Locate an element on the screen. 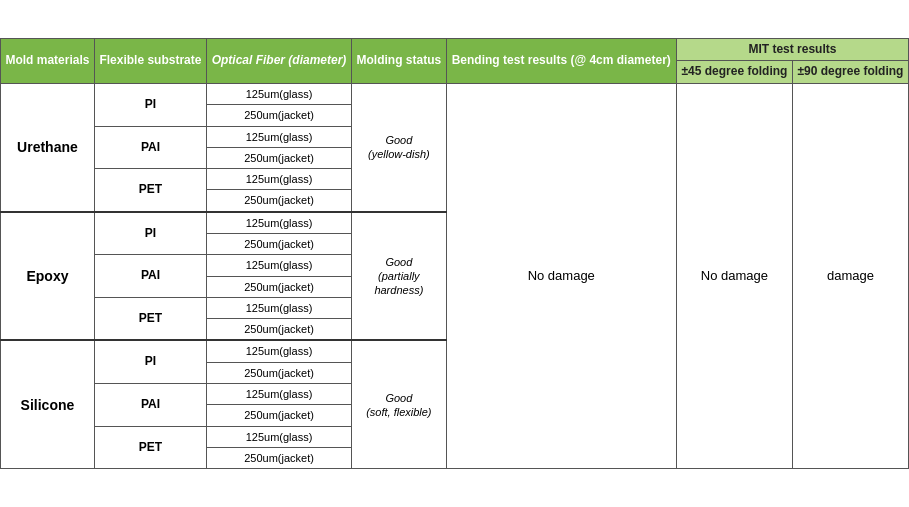  table-row: Urethane PI 125um(glass) Good (yellow-di… is located at coordinates (455, 94).